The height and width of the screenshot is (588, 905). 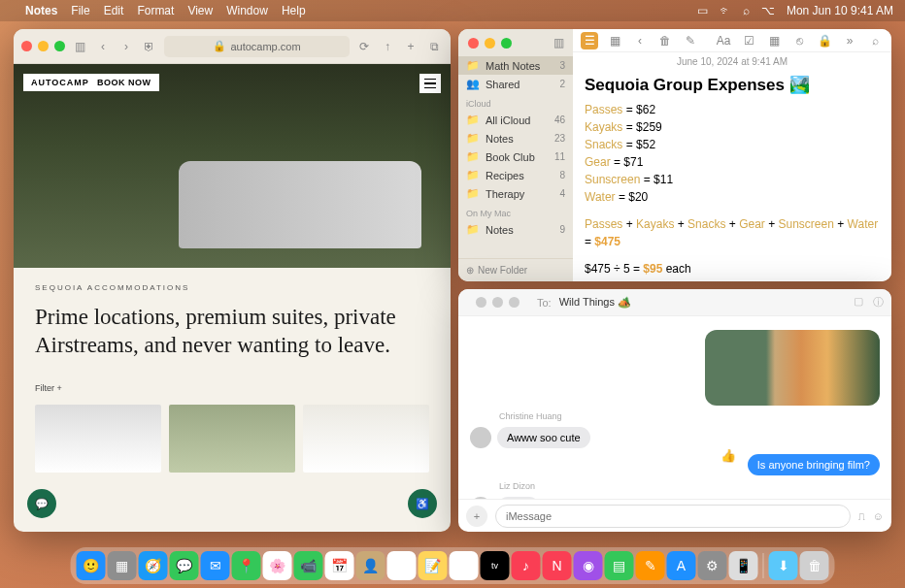 I want to click on dock-downloads: ⬇, so click(x=784, y=566).